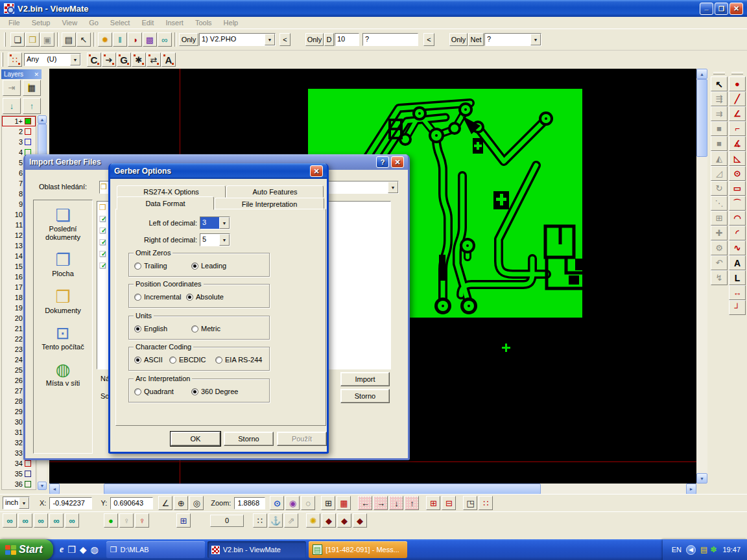  What do you see at coordinates (12, 88) in the screenshot?
I see `layer-insert-button: ⇥` at bounding box center [12, 88].